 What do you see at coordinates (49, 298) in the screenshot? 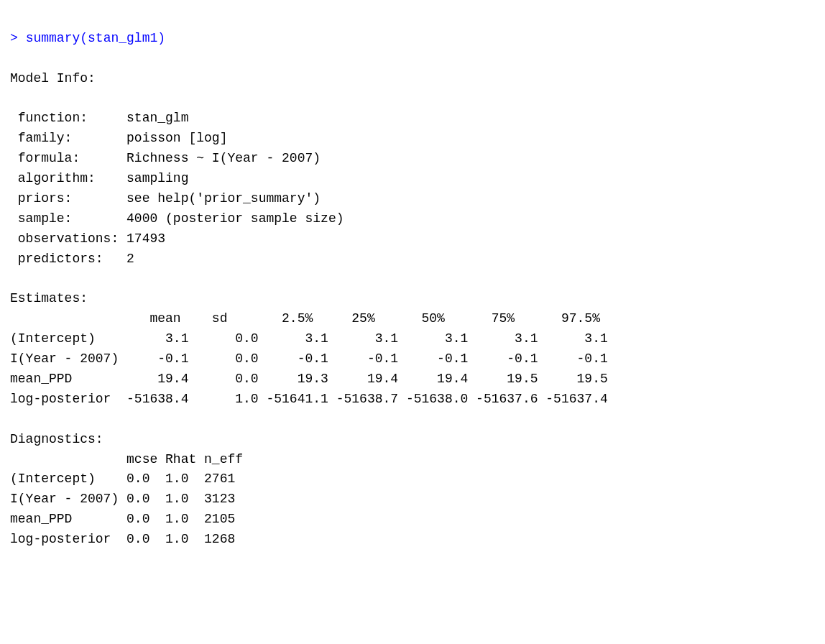
I see `estimates-header: Estimates:` at bounding box center [49, 298].